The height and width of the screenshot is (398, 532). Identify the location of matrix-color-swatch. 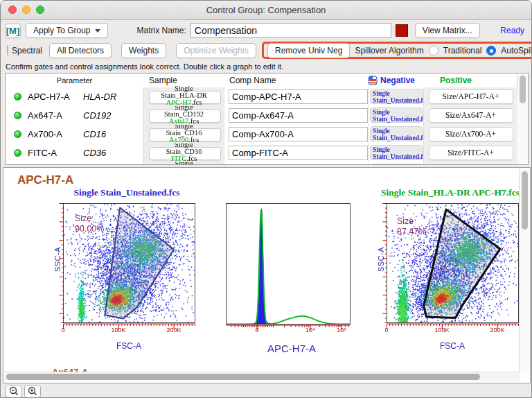
(402, 31).